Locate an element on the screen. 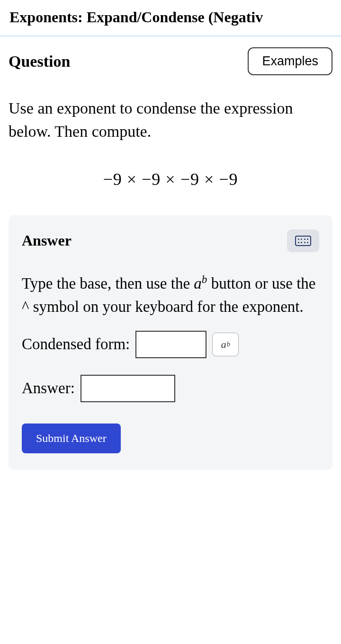  submit-answer-button: Submit Answer is located at coordinates (71, 438).